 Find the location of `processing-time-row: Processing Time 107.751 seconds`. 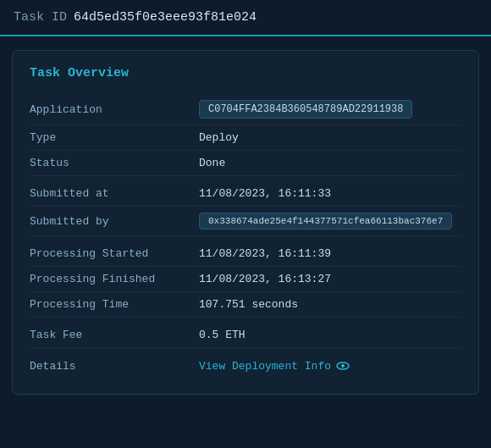

processing-time-row: Processing Time 107.751 seconds is located at coordinates (246, 305).